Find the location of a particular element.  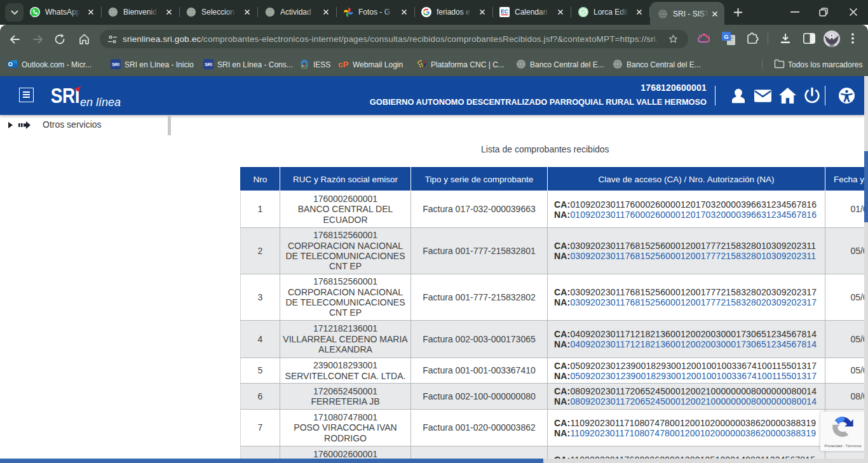

svg-text: en línea is located at coordinates (100, 102).